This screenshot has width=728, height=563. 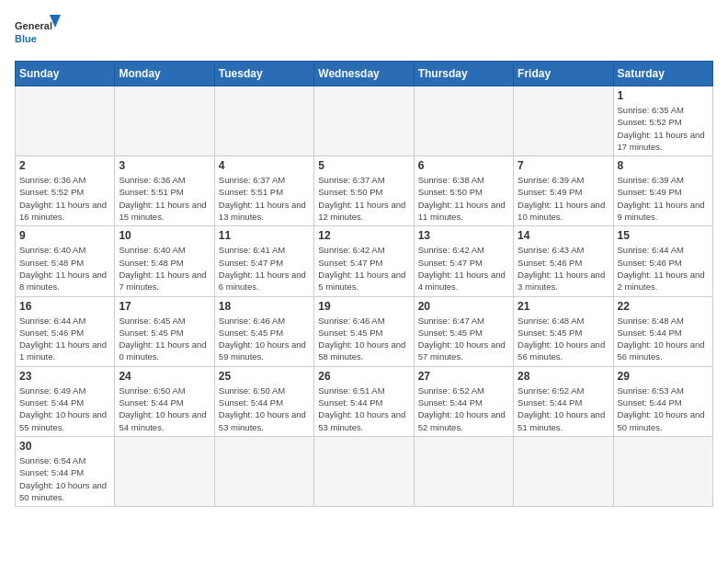 I want to click on day-number: 7, so click(x=563, y=166).